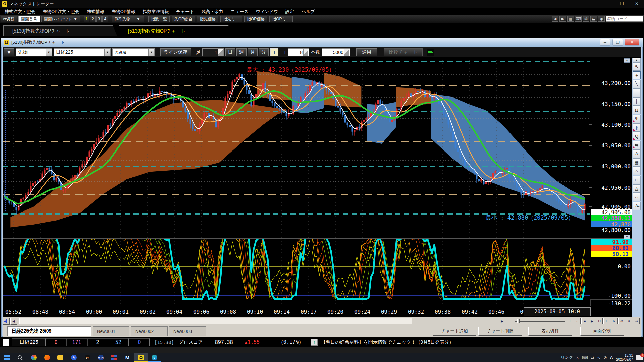 This screenshot has width=644, height=362. What do you see at coordinates (577, 321) in the screenshot?
I see `scrollbar-button-0: ↔` at bounding box center [577, 321].